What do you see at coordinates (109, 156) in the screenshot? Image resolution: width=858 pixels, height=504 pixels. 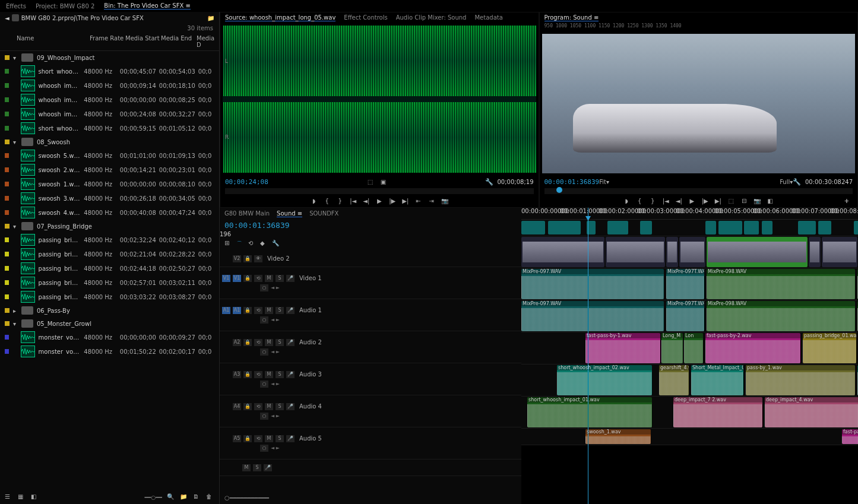 I see `bin-item: swoosh_5.wav 48000 Hz 00;01;01;00 00;01;…` at bounding box center [109, 156].